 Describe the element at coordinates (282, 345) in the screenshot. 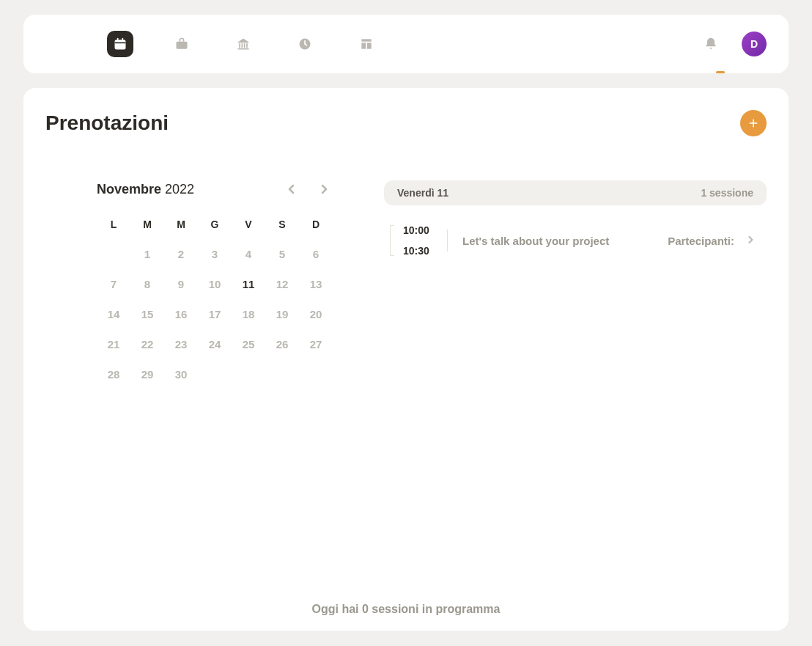

I see `calendar-day: 26` at that location.